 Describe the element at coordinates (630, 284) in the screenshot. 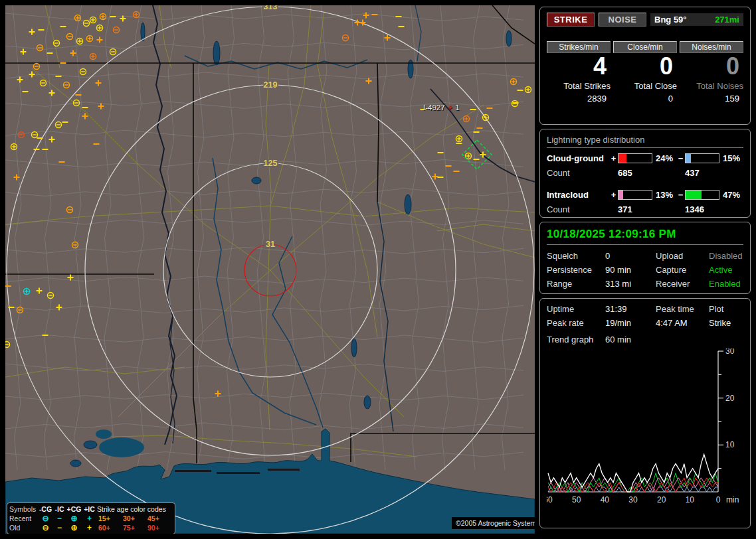

I see `range-value: 313 mi` at that location.